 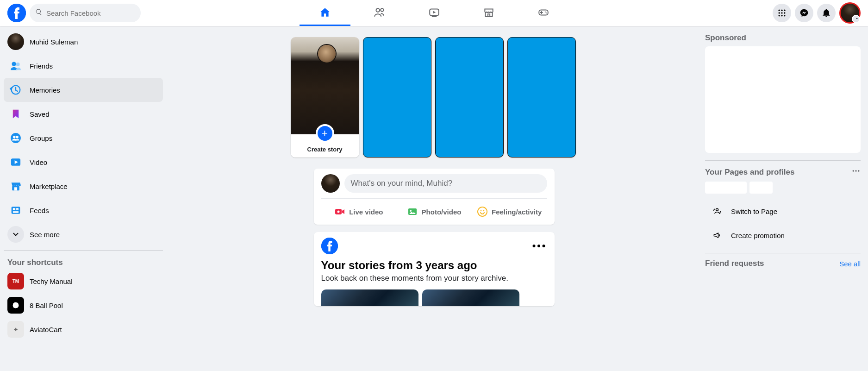 I want to click on button-label: Live video, so click(x=366, y=212).